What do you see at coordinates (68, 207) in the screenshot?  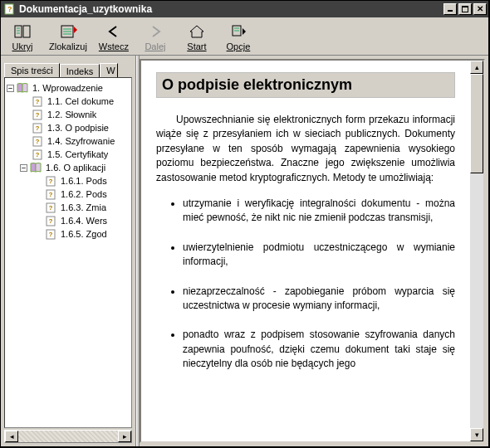 I see `tree-node: ?1.6.3. Zmia` at bounding box center [68, 207].